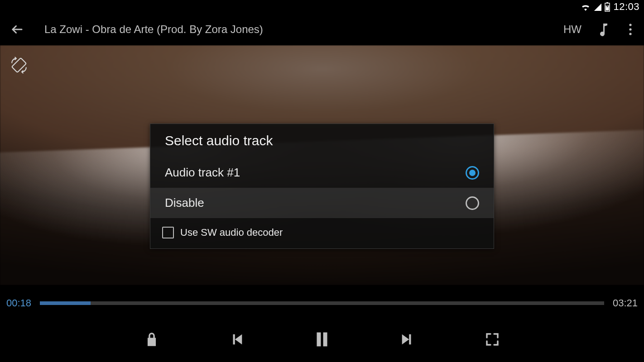 The image size is (644, 362). Describe the element at coordinates (623, 303) in the screenshot. I see `total-time: 03:21` at that location.